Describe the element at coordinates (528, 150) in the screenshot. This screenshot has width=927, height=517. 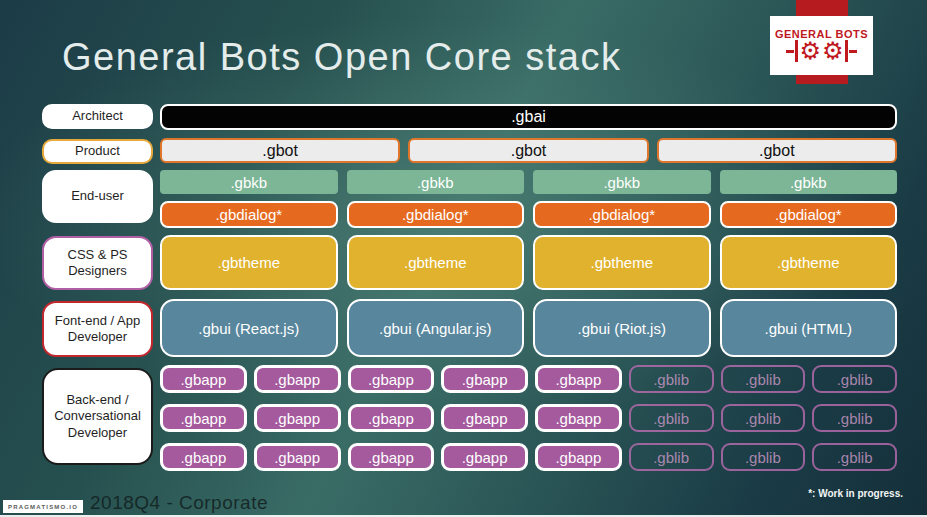
I see `row-gbot: .gbot .gbot .gbot` at that location.